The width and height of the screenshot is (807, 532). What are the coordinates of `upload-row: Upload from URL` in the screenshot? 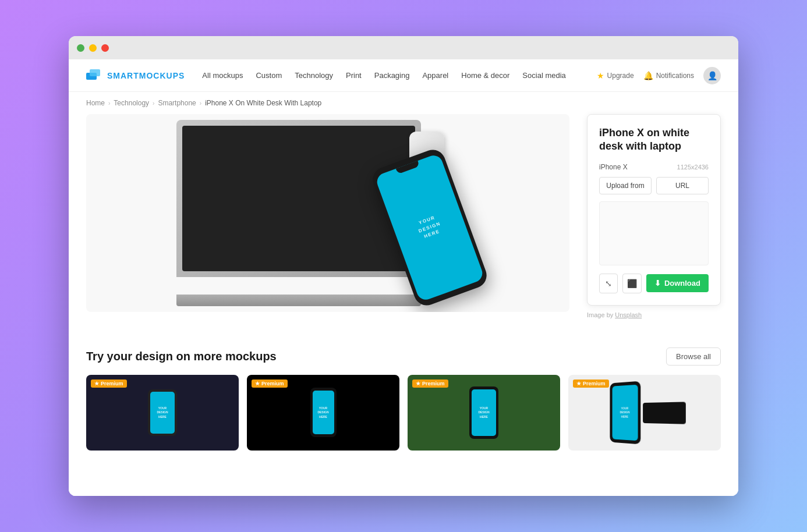 It's located at (654, 186).